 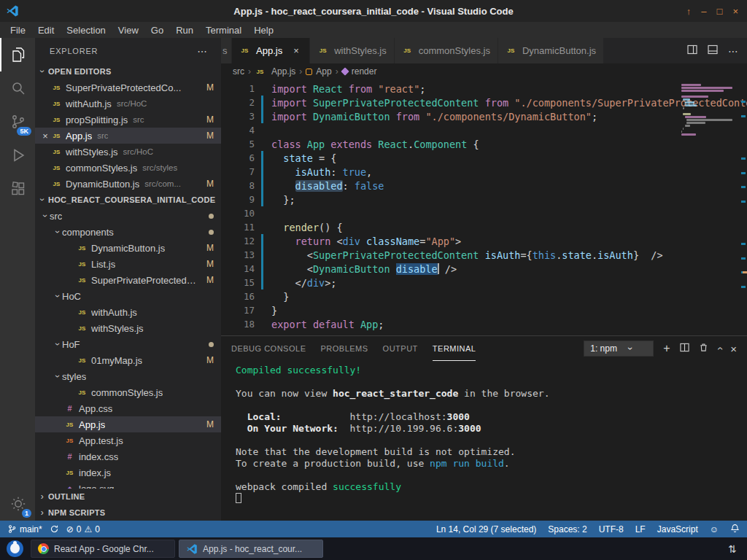 What do you see at coordinates (26, 513) in the screenshot?
I see `manage-badge: 1` at bounding box center [26, 513].